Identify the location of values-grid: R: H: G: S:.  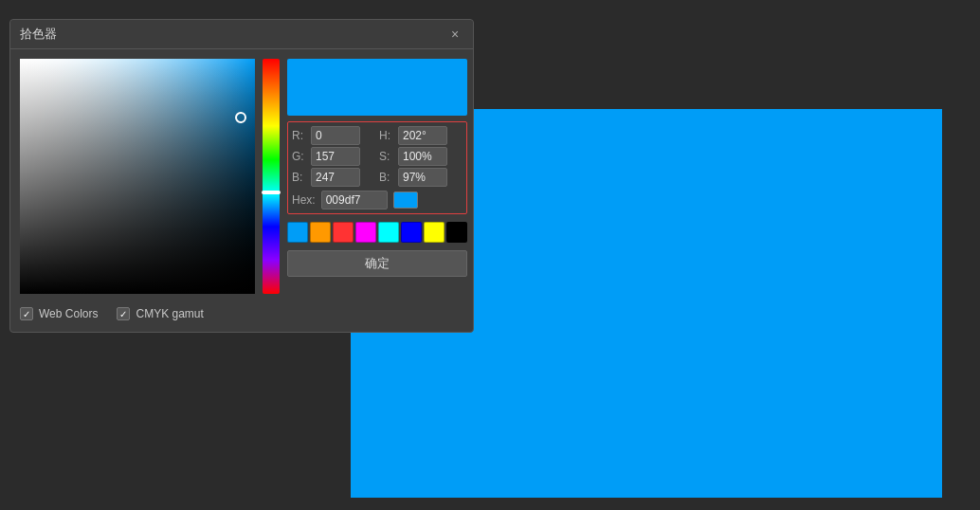
(377, 156).